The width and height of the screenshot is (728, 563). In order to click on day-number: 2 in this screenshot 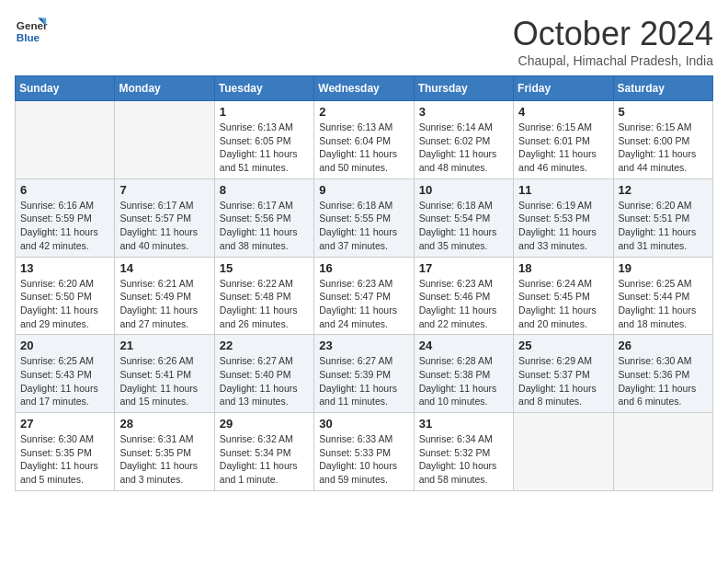, I will do `click(364, 112)`.